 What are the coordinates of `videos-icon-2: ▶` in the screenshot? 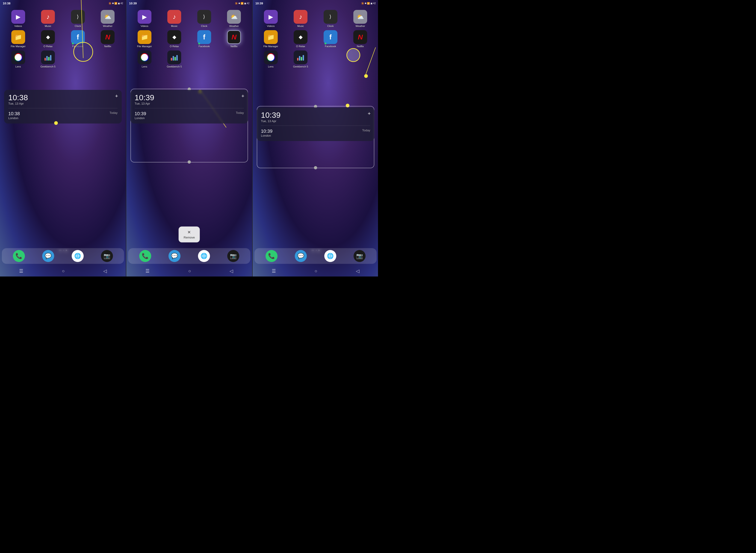 It's located at (145, 17).